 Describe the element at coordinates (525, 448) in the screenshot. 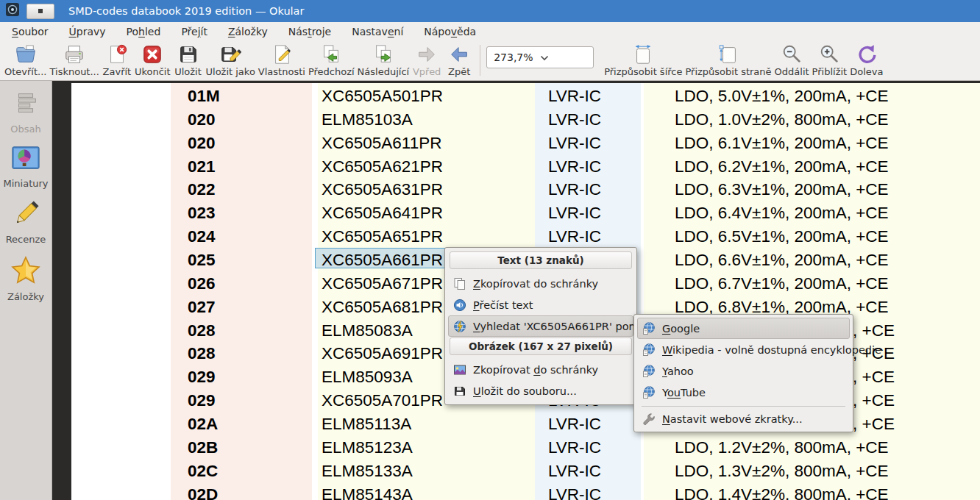

I see `table-row: 02BELM85123ALVR-ICLDO, 1.2V±2%, 800mA, +…` at that location.